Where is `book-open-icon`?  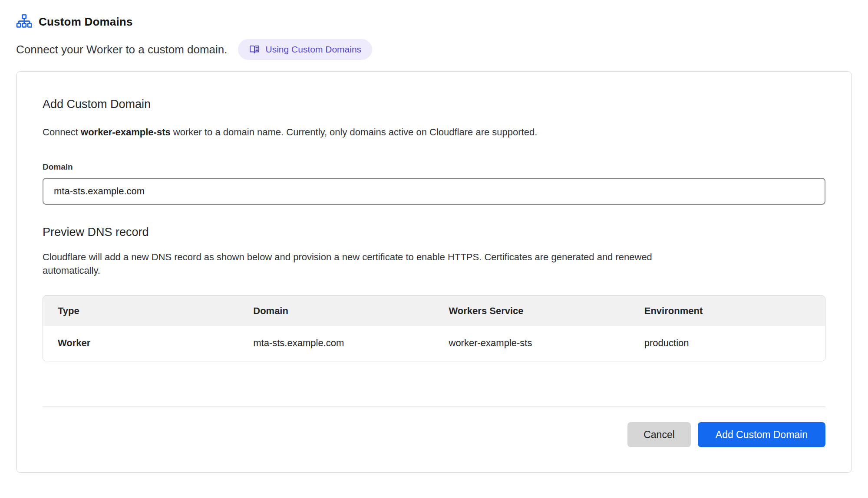 book-open-icon is located at coordinates (254, 49).